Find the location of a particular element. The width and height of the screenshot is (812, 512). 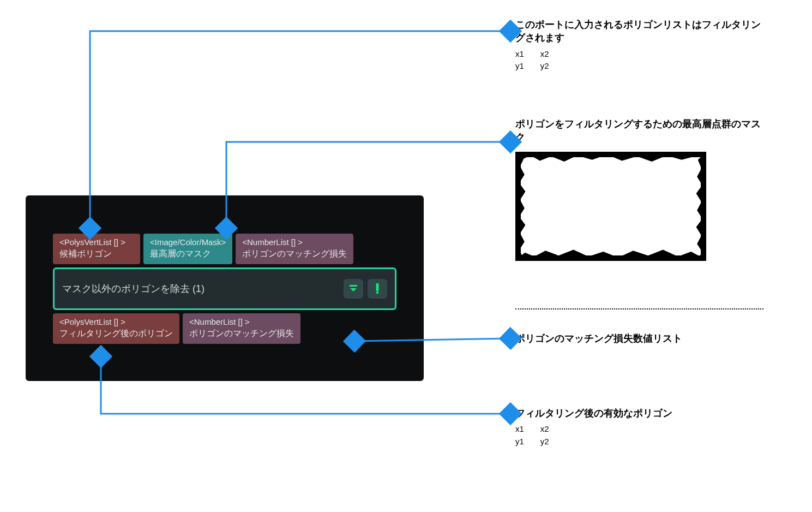

annotation-title: ポリゴンをフィルタリングするための最高層点群のマスク is located at coordinates (641, 131).